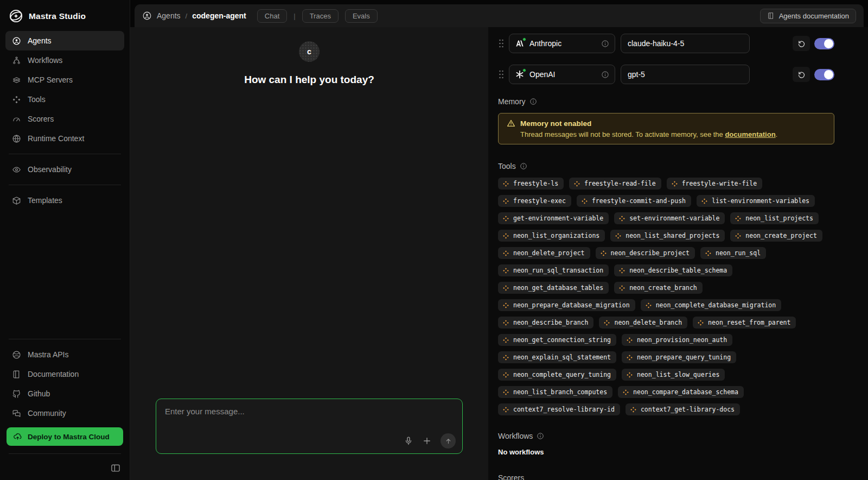  Describe the element at coordinates (65, 119) in the screenshot. I see `sidebar-item-scorers: Scorers` at that location.